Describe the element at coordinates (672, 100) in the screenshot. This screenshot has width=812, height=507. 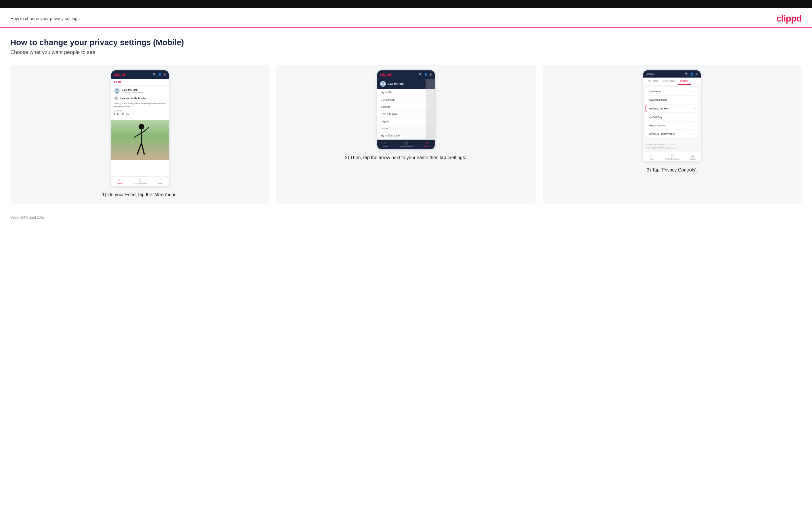
I see `settings-item-data-integrations: Data Integrations ›` at that location.